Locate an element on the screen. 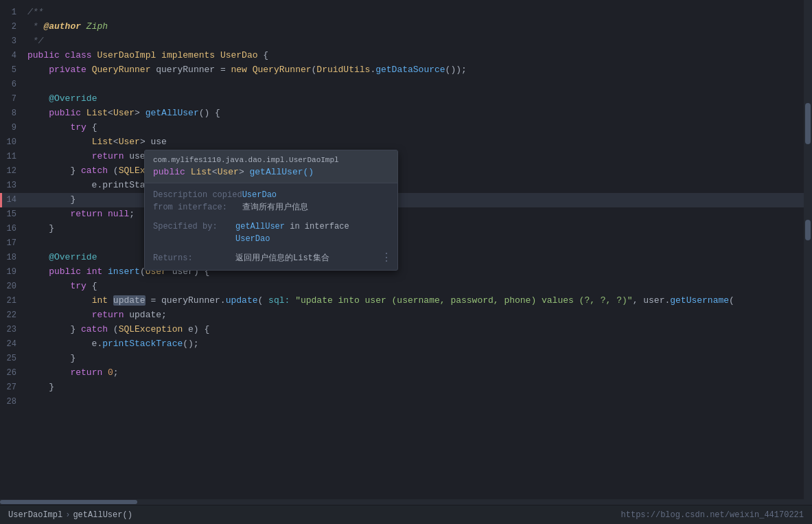  line-3: 3 */ is located at coordinates (406, 41).